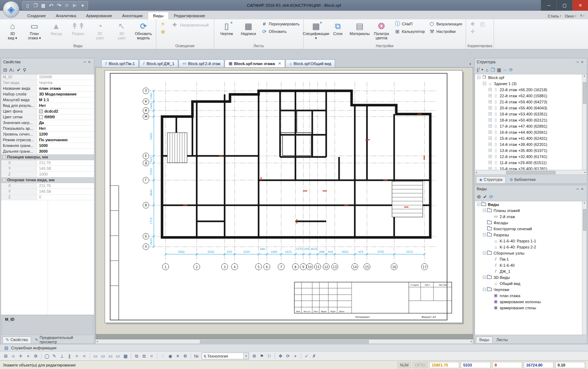 The width and height of the screenshot is (588, 369). I want to click on search-icon: ⚲, so click(25, 70).